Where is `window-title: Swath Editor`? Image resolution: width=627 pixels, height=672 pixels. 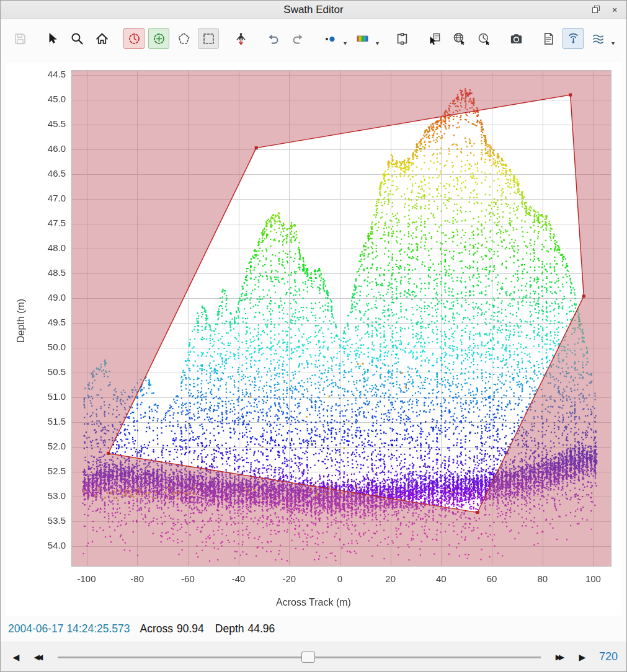 window-title: Swath Editor is located at coordinates (314, 10).